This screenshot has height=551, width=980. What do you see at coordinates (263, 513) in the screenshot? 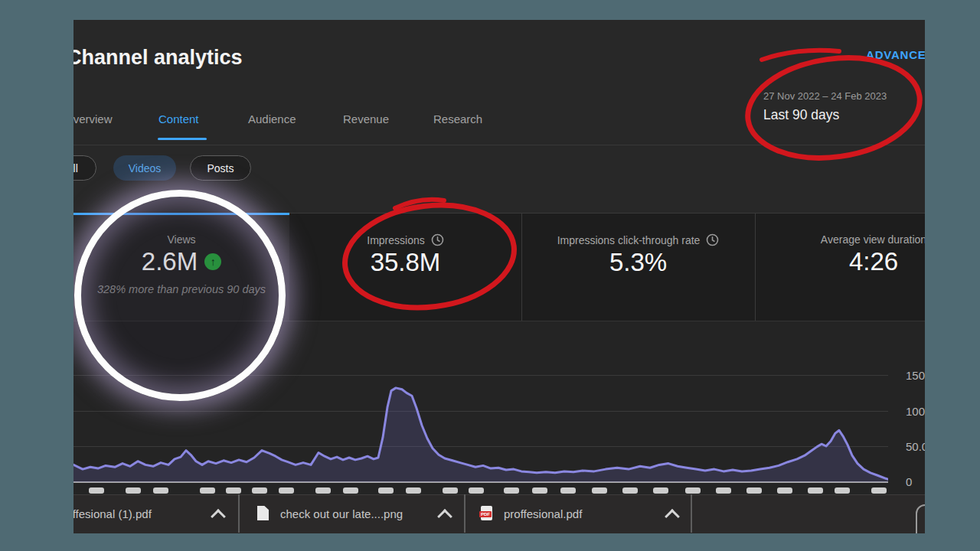
I see `generic-file-icon` at bounding box center [263, 513].